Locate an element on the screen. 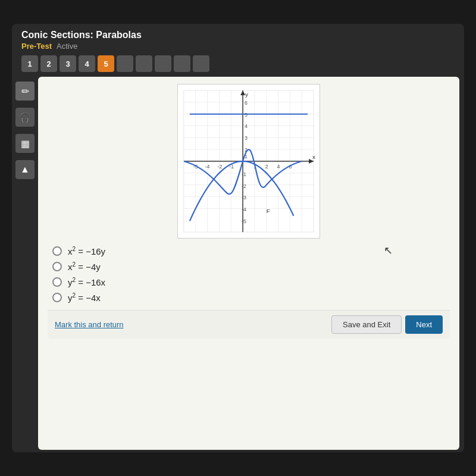  tab-5: 5 is located at coordinates (106, 64).